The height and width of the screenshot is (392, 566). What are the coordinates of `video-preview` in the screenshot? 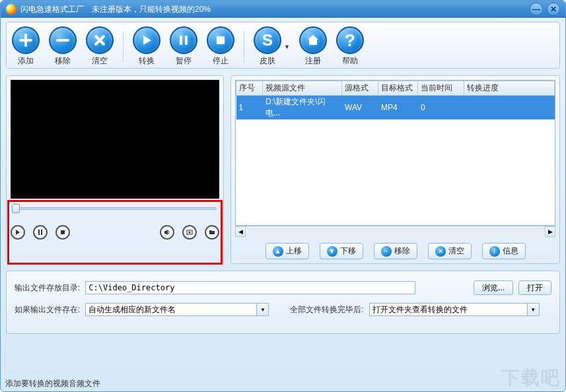 It's located at (115, 139).